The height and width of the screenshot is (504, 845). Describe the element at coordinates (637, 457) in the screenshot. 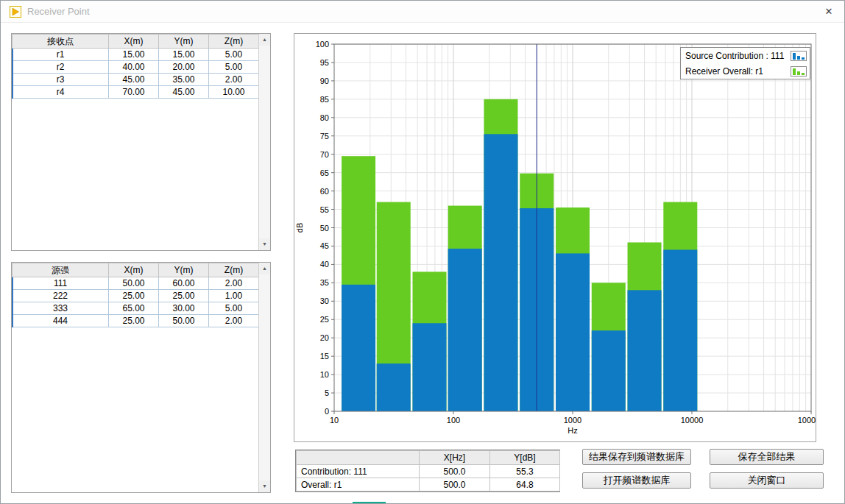

I see `save-to-spectrum-db-button: 结果保存到频谱数据库` at that location.